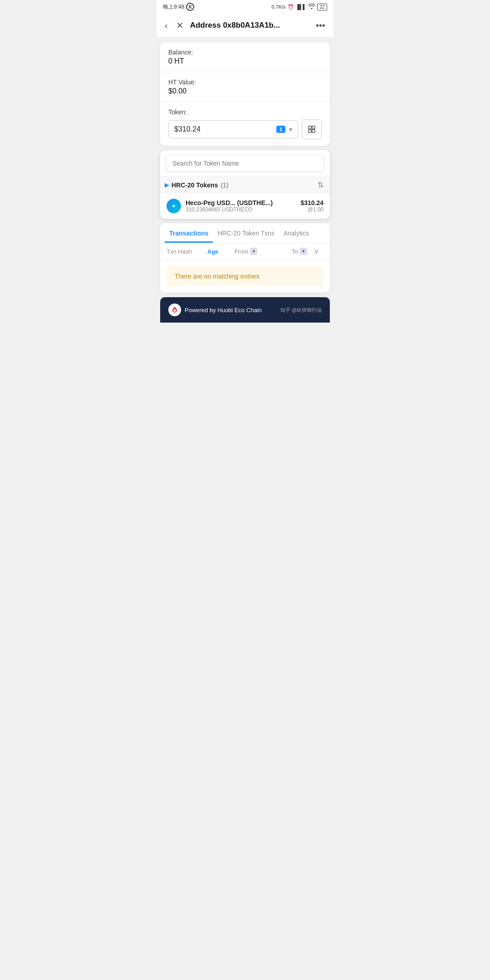 Image resolution: width=490 pixels, height=980 pixels. I want to click on balance-value: 0 HT, so click(245, 61).